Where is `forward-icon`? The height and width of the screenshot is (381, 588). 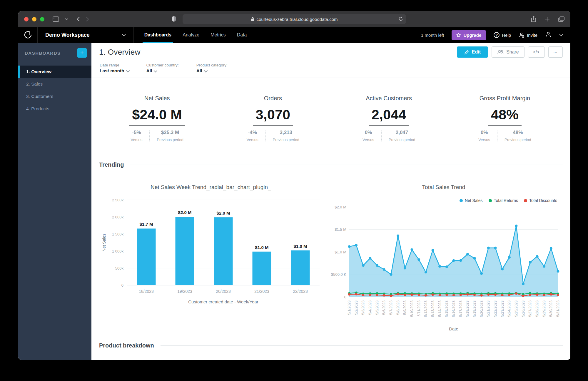
forward-icon is located at coordinates (88, 19).